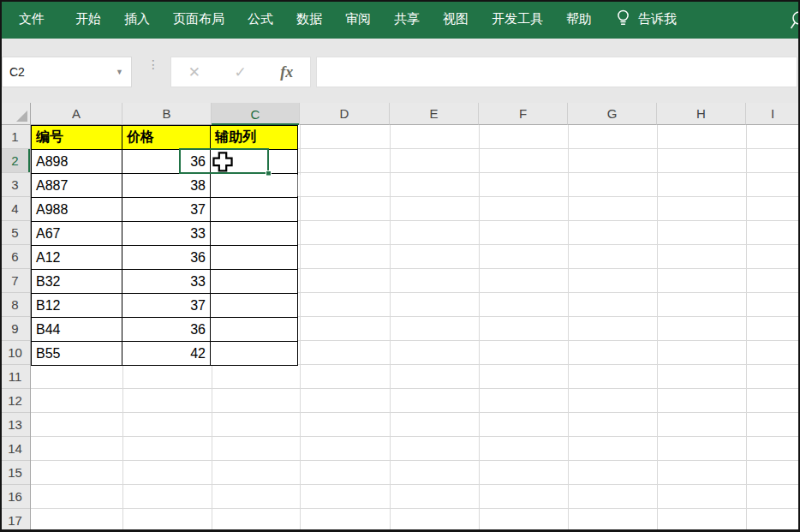  I want to click on cell-A6: A12, so click(77, 258).